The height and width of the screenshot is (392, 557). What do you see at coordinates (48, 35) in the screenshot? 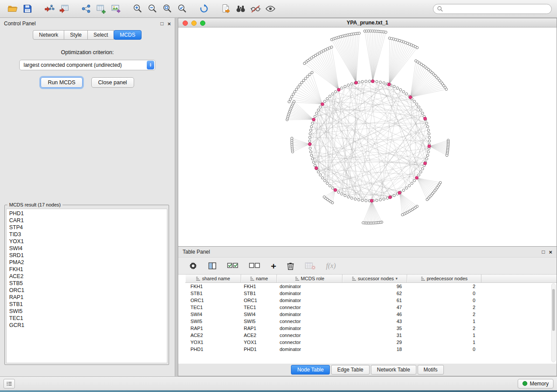
I see `tab-network: Network` at bounding box center [48, 35].